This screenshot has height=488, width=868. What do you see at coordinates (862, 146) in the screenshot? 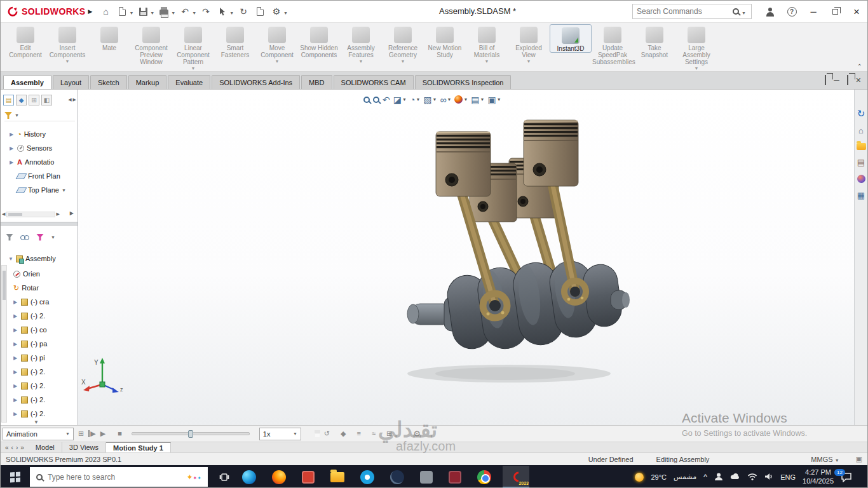
I see `file-explorer-pane-icon` at bounding box center [862, 146].